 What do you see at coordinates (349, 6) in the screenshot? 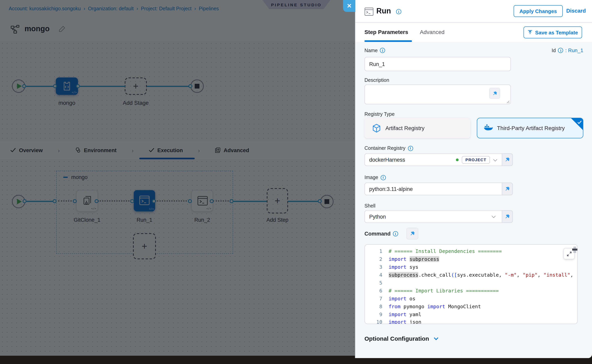
I see `close-drawer-button: ✕` at bounding box center [349, 6].